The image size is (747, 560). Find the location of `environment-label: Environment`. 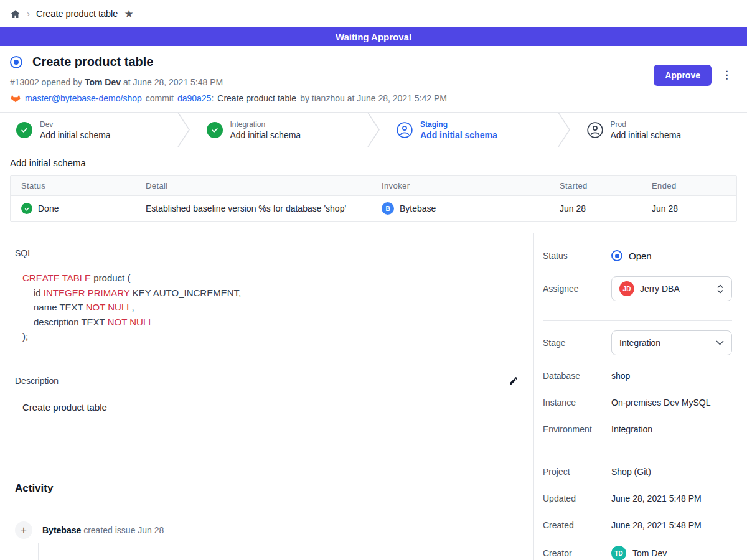

environment-label: Environment is located at coordinates (577, 429).